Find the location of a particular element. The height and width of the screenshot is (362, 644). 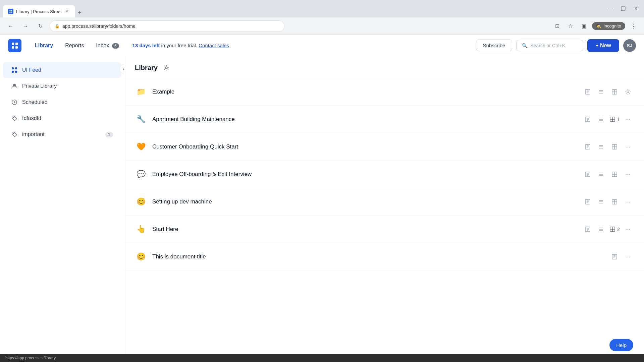

nav-inbox: Inbox 6 is located at coordinates (107, 46).